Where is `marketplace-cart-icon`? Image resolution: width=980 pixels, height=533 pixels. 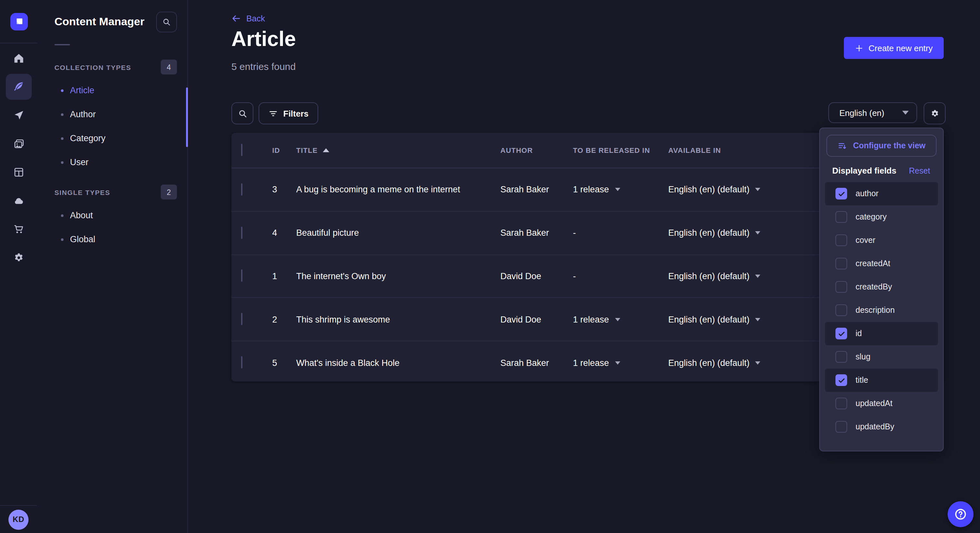 marketplace-cart-icon is located at coordinates (18, 229).